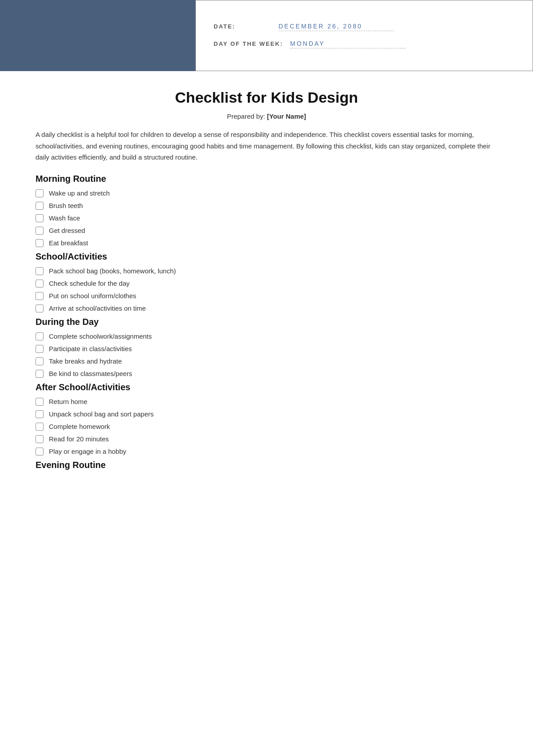  Describe the element at coordinates (286, 116) in the screenshot. I see `prepared-by-name: [Your Name]` at that location.